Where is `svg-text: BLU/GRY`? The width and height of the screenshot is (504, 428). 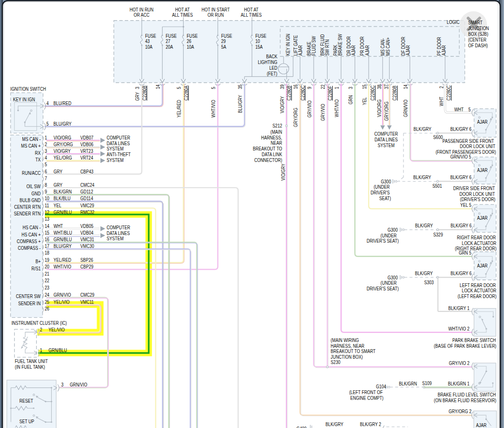 svg-text: BLU/GRY is located at coordinates (63, 123).